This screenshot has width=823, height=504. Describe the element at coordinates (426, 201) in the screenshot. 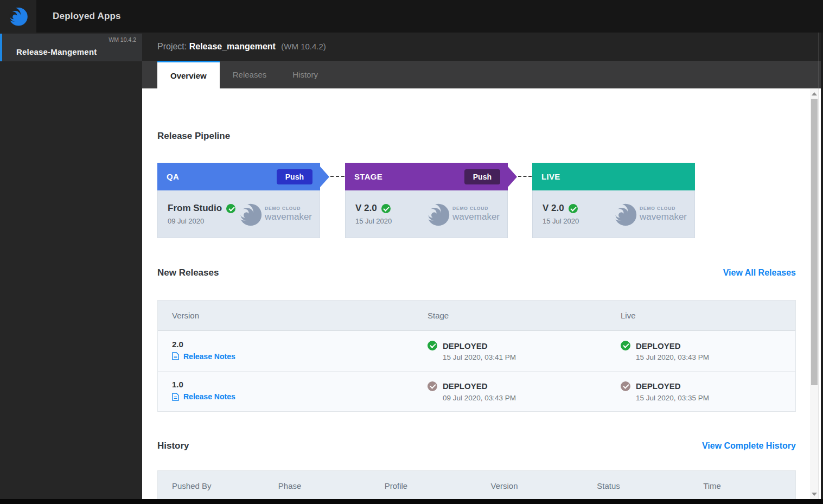

I see `pipeline-card-stage: STAGE Push V 2.0 15 Jul 2020` at that location.